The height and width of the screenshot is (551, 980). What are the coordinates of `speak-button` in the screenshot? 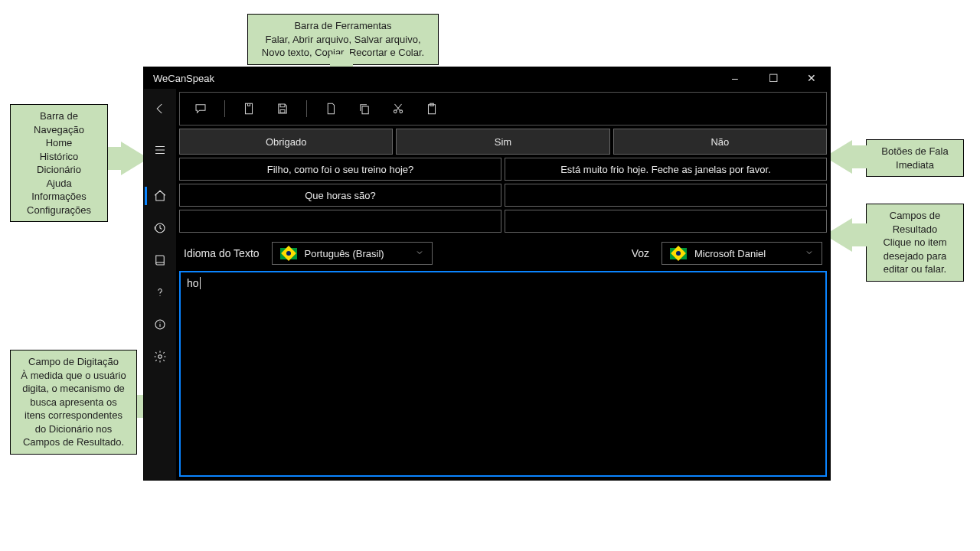 It's located at (201, 109).